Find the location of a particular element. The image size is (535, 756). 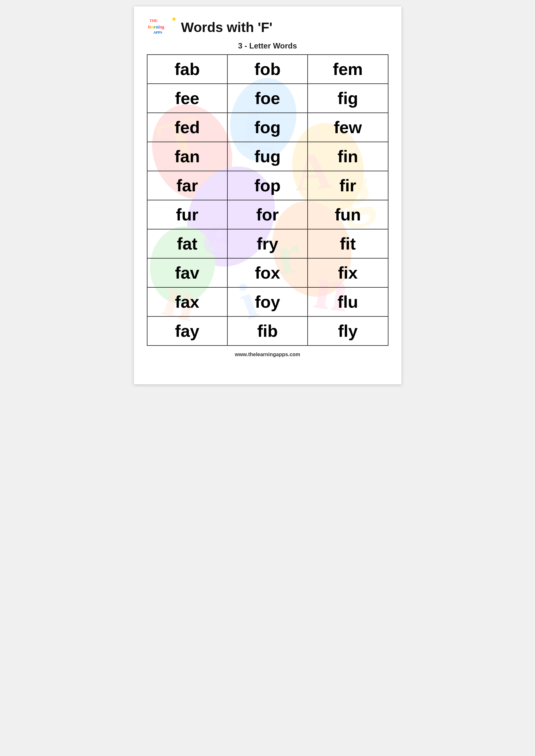

word-cell: flu is located at coordinates (348, 302).